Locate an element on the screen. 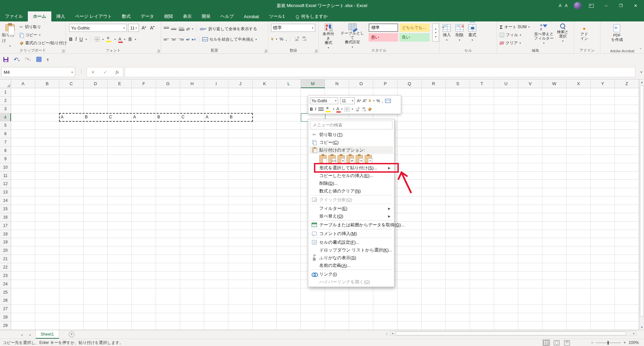  row-header-2: 2 is located at coordinates (5, 101).